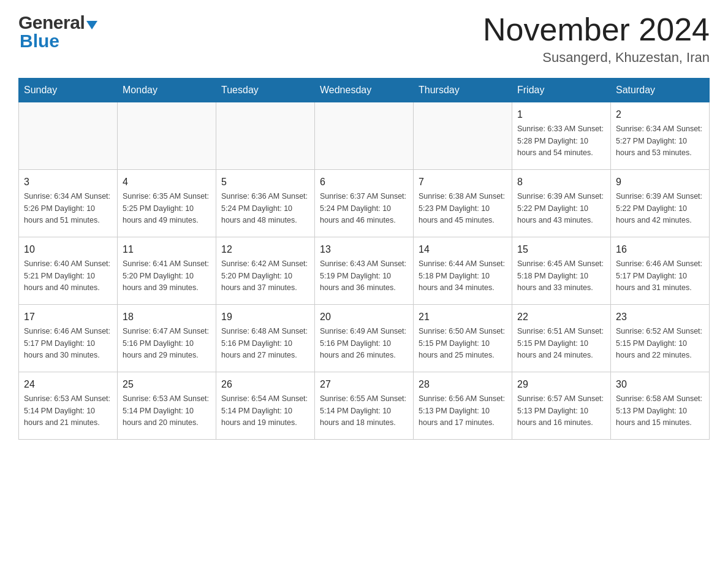 The image size is (728, 563). I want to click on day-info: Sunrise: 6:41 AM Sunset: 5:20 PM Dayligh…, so click(167, 276).